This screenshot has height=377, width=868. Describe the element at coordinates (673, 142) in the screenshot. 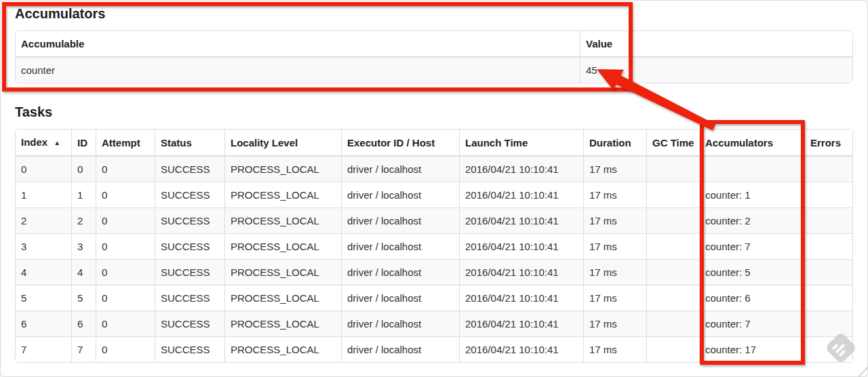

I see `column-header-label: GC Time` at that location.